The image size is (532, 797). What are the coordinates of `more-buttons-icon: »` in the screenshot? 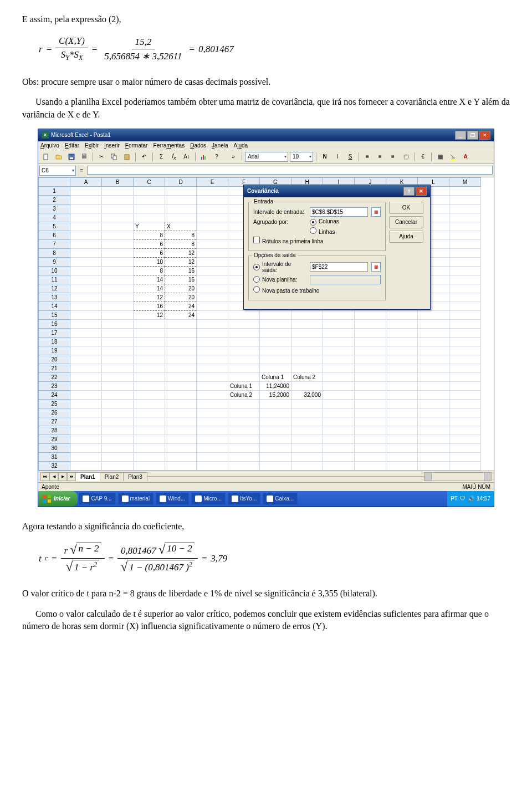 It's located at (233, 157).